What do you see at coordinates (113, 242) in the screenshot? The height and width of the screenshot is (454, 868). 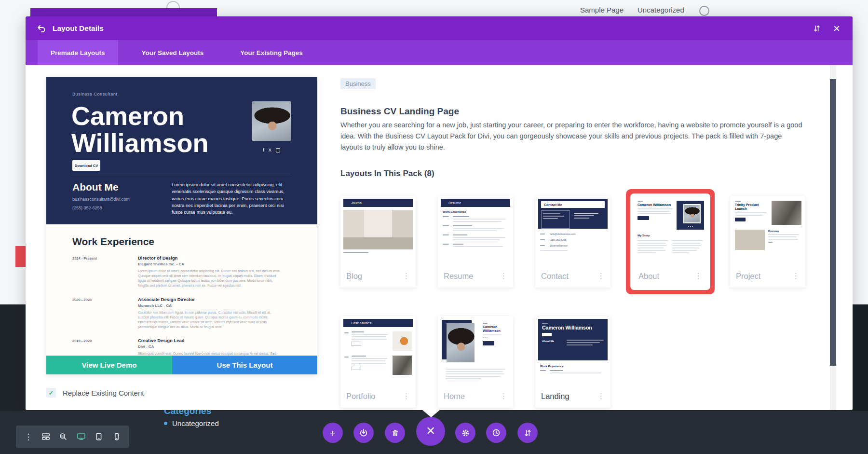 I see `work-experience-heading: Work Experience` at bounding box center [113, 242].